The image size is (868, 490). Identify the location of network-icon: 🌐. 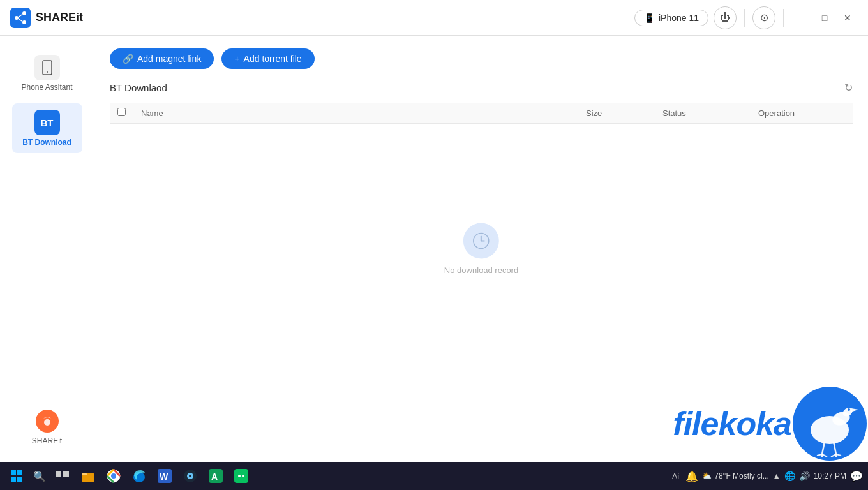
(790, 476).